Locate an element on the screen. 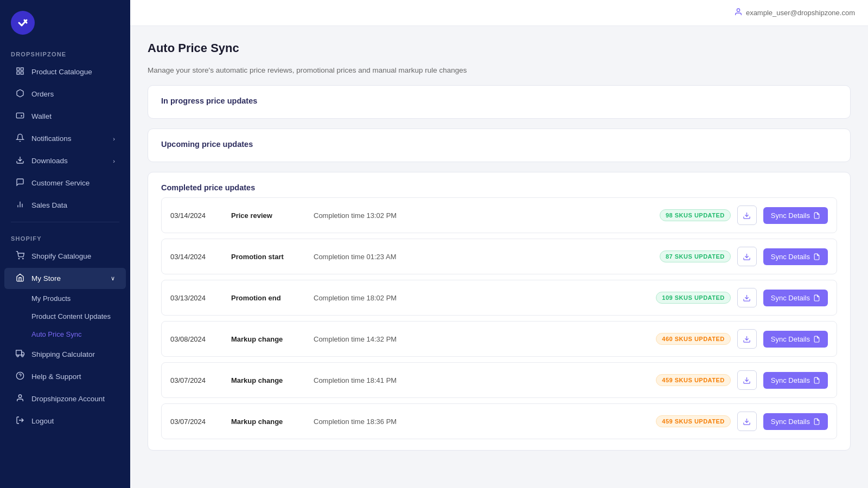 Image resolution: width=868 pixels, height=488 pixels. row-date: 03/13/2024 is located at coordinates (197, 298).